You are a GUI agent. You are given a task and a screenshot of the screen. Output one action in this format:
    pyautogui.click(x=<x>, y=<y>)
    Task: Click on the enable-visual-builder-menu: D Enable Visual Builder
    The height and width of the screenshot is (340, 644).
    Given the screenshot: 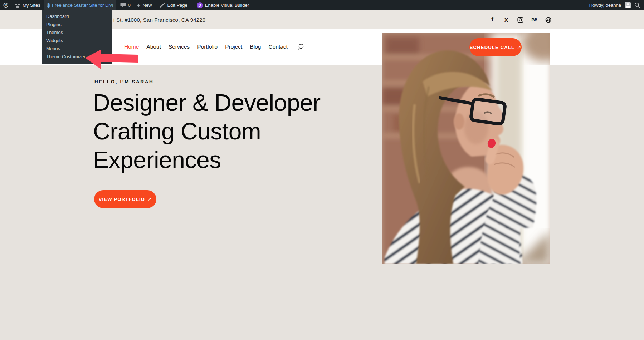 What is the action you would take?
    pyautogui.click(x=223, y=5)
    